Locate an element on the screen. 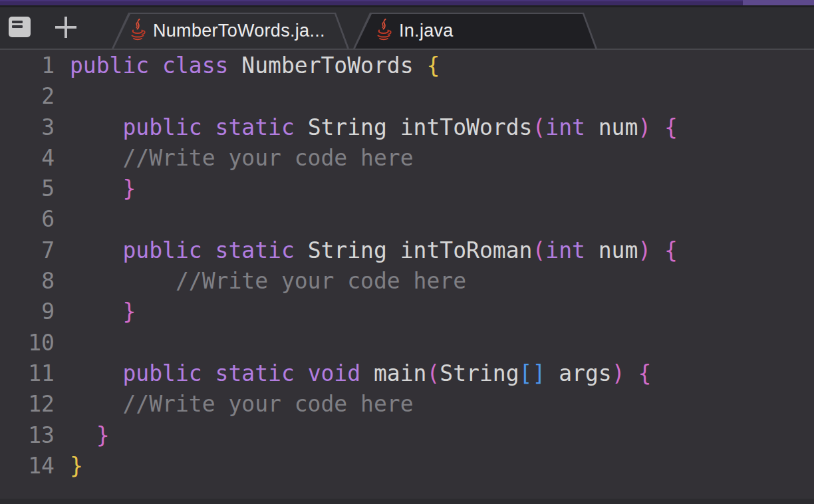 This screenshot has width=814, height=504. line-number: 10 is located at coordinates (34, 343).